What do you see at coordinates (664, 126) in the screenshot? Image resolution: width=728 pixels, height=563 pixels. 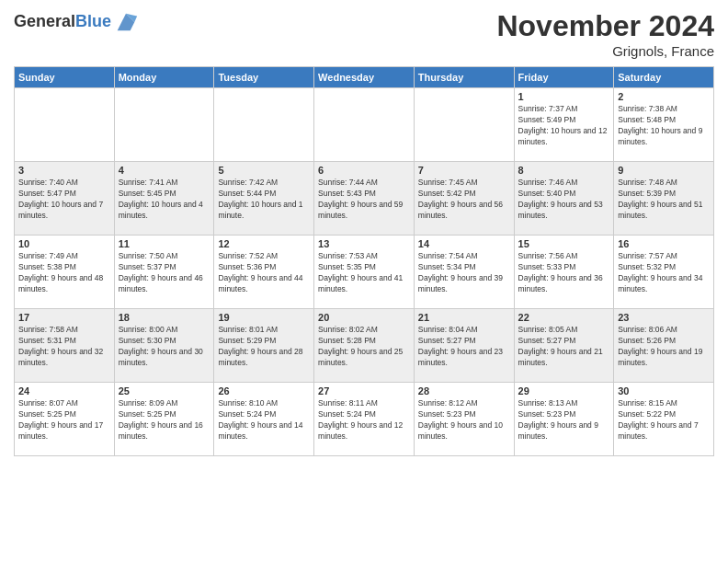 I see `day-info: Sunrise: 7:38 AM Sunset: 5:48 PM Dayligh…` at bounding box center [664, 126].